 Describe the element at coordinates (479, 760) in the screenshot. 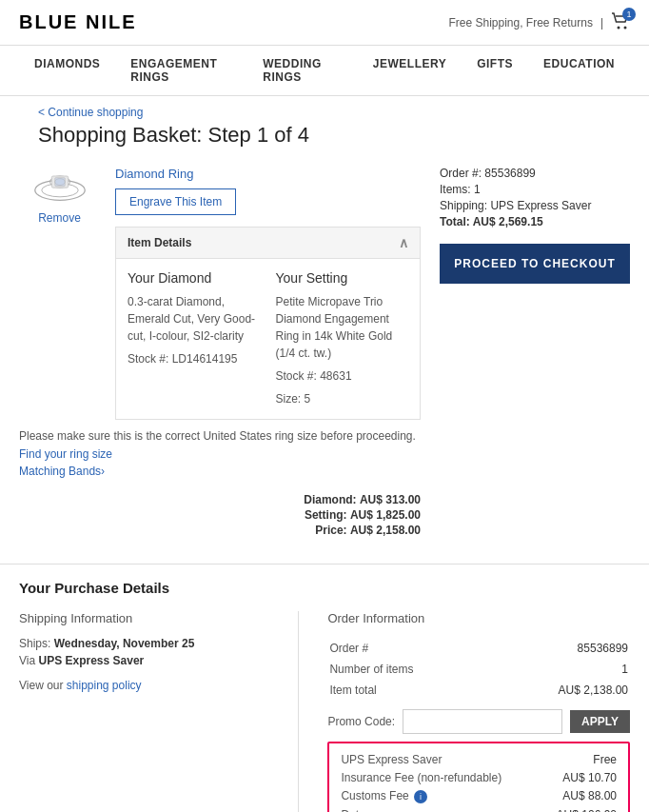

I see `totals-row-ups: UPS Express Saver Free` at that location.